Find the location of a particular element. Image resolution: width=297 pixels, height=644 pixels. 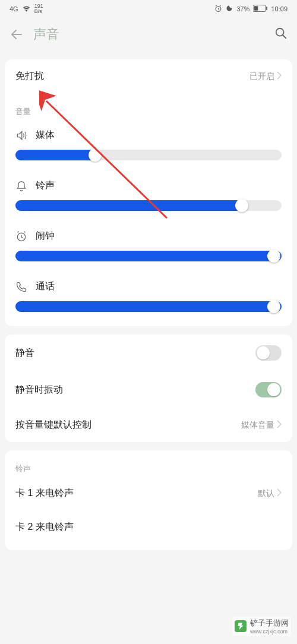

slider-label: 铃声 is located at coordinates (45, 185).